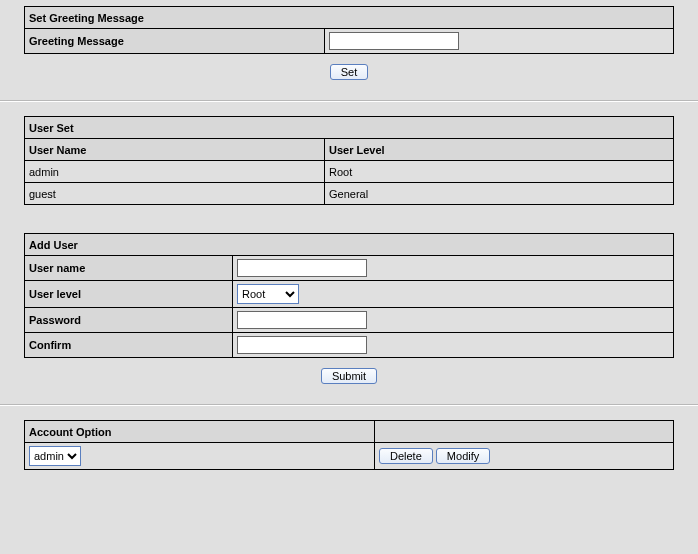 Image resolution: width=698 pixels, height=554 pixels. What do you see at coordinates (268, 294) in the screenshot?
I see `user-level-select: RootGeneral` at bounding box center [268, 294].